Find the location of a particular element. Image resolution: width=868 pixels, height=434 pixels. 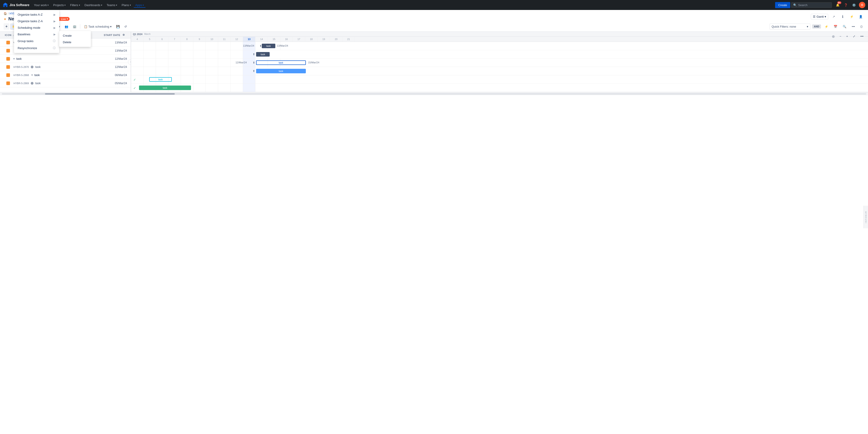

baselines-item: Baselines ▶ Create Delete is located at coordinates (37, 34).